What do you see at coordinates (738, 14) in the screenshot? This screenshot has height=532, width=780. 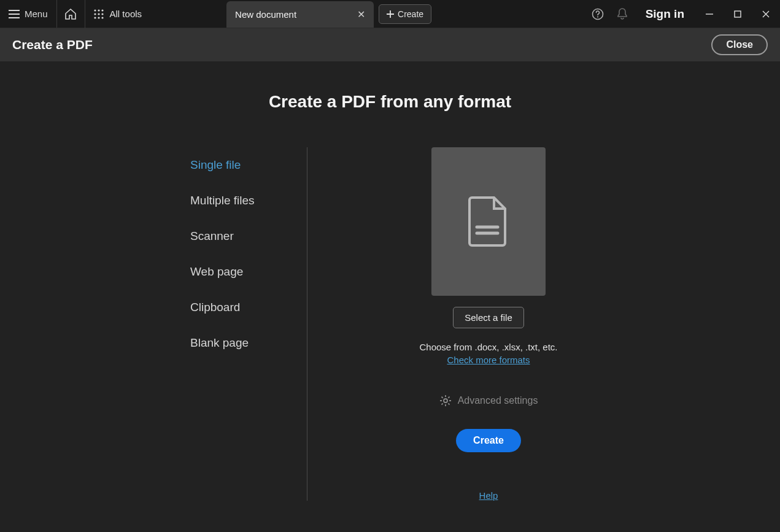 I see `maximize-button` at bounding box center [738, 14].